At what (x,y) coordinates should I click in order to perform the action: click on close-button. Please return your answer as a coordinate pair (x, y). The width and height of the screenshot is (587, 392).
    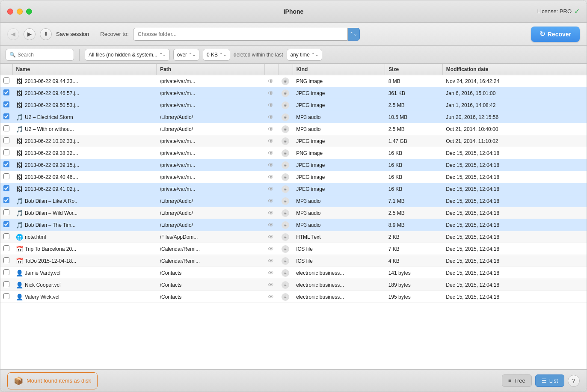
    Looking at the image, I should click on (10, 12).